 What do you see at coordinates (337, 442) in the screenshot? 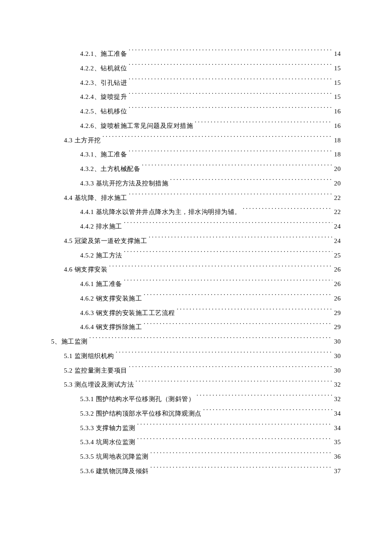
I see `toc-entry-page: 35` at bounding box center [337, 442].